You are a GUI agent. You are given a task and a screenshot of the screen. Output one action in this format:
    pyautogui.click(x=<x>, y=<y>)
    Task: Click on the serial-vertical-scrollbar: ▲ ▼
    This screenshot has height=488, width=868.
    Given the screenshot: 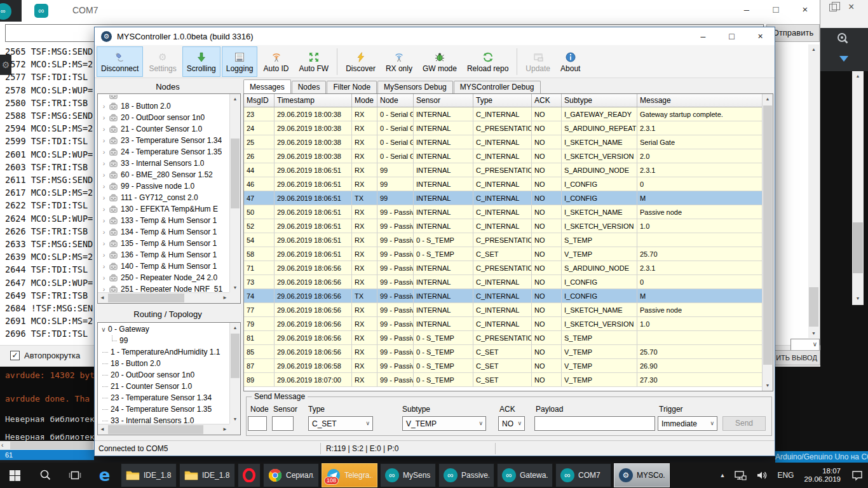 What is the action you would take?
    pyautogui.click(x=813, y=191)
    